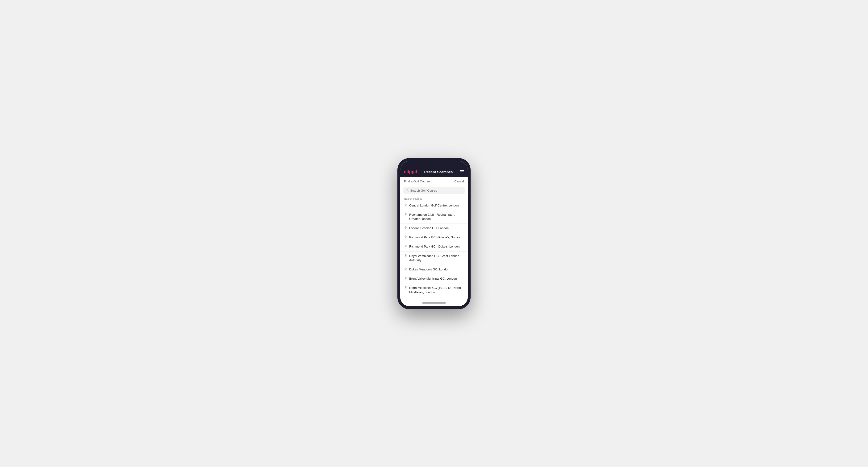  Describe the element at coordinates (434, 234) in the screenshot. I see `phone-screen: clippd Recent Searches Find a Golf Cours…` at that location.